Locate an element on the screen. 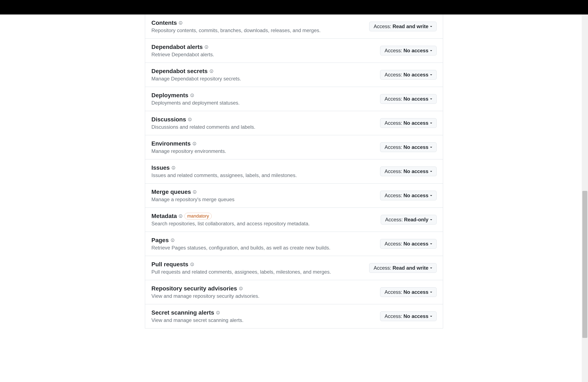 This screenshot has height=382, width=588. top-black-bar is located at coordinates (294, 7).